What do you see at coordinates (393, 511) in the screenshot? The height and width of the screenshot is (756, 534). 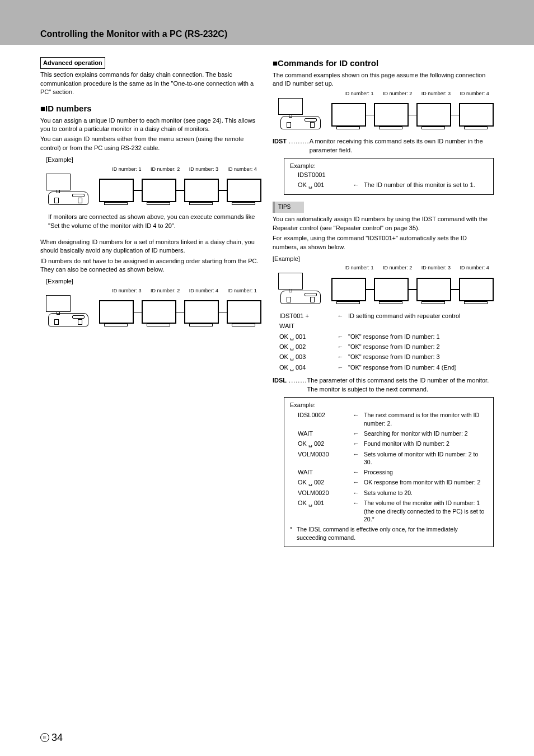 I see `idsl-row: OK ␣ 001←The volume of the monitor with …` at bounding box center [393, 511].